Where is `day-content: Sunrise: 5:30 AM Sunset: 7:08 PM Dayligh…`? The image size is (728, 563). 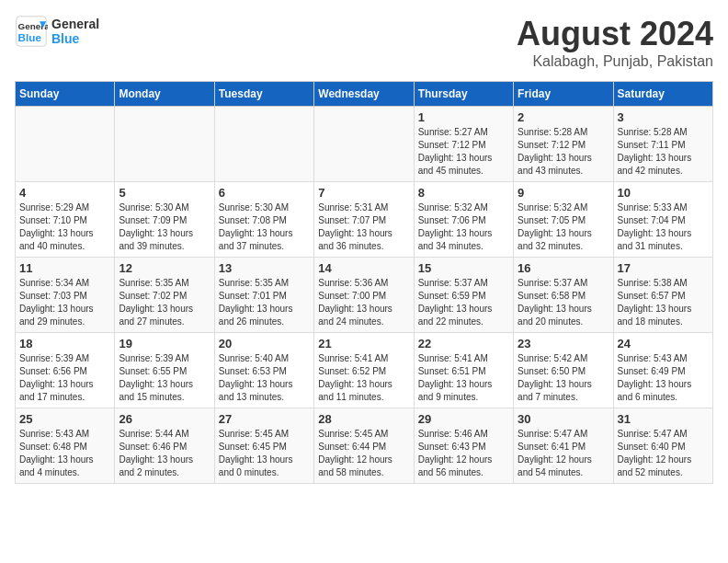
day-content: Sunrise: 5:30 AM Sunset: 7:08 PM Dayligh… is located at coordinates (265, 227).